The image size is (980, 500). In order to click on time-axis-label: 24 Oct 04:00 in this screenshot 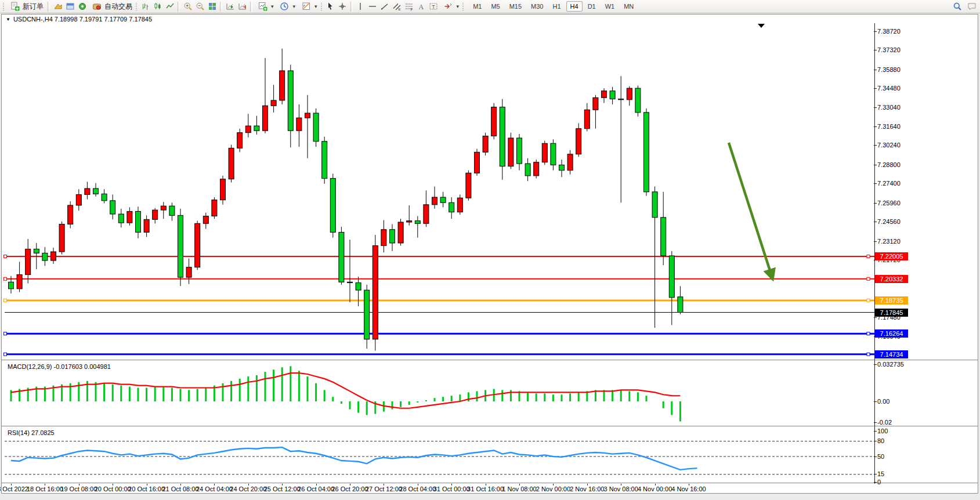, I will do `click(215, 489)`.